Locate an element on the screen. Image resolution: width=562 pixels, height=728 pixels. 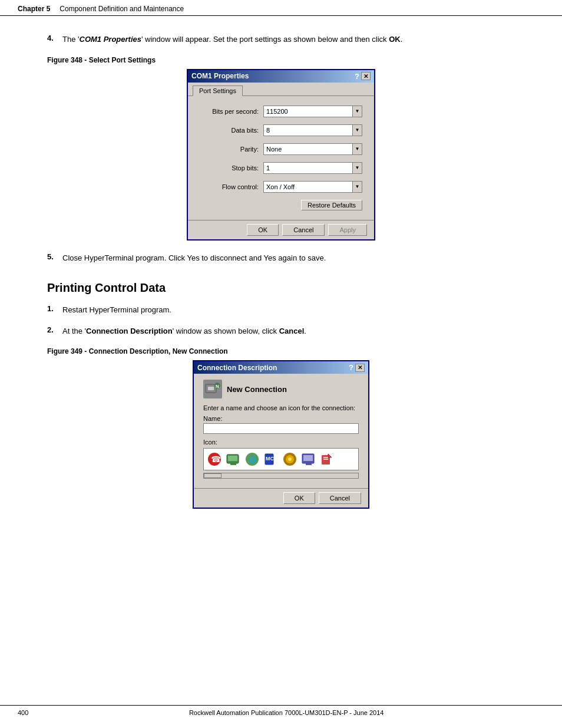
dialog-tabs: Port Settings is located at coordinates (281, 89).